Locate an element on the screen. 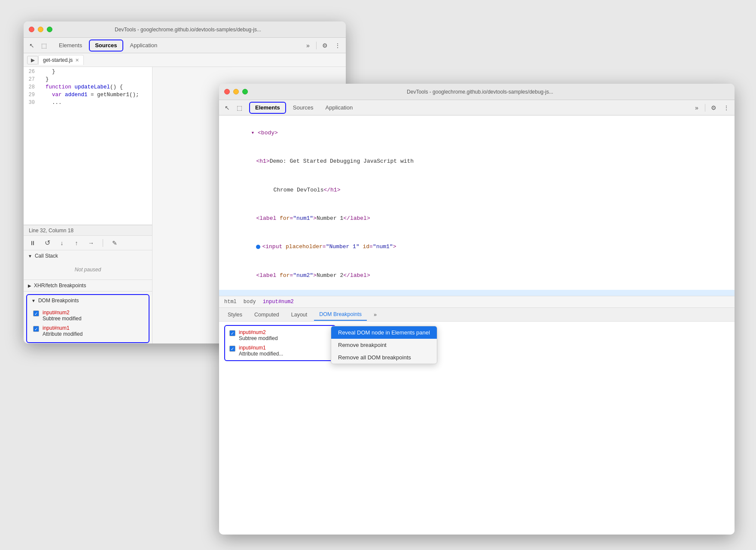 This screenshot has height=550, width=756. step-over-button: ↺ is located at coordinates (47, 243).